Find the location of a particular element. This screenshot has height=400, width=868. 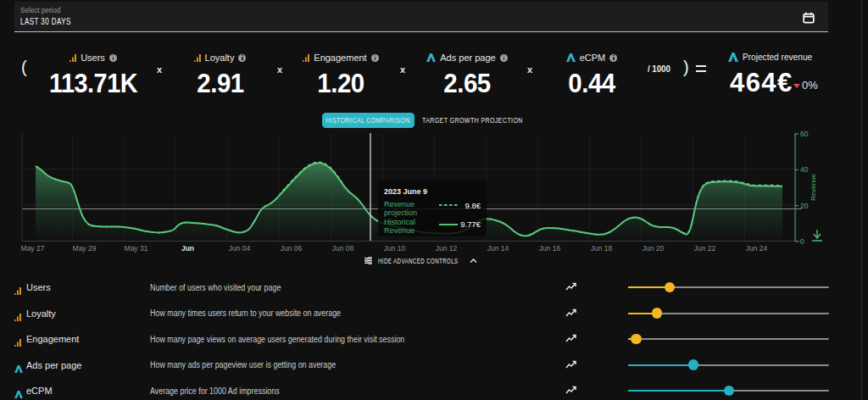

svg-text: Jun 20 is located at coordinates (654, 248).